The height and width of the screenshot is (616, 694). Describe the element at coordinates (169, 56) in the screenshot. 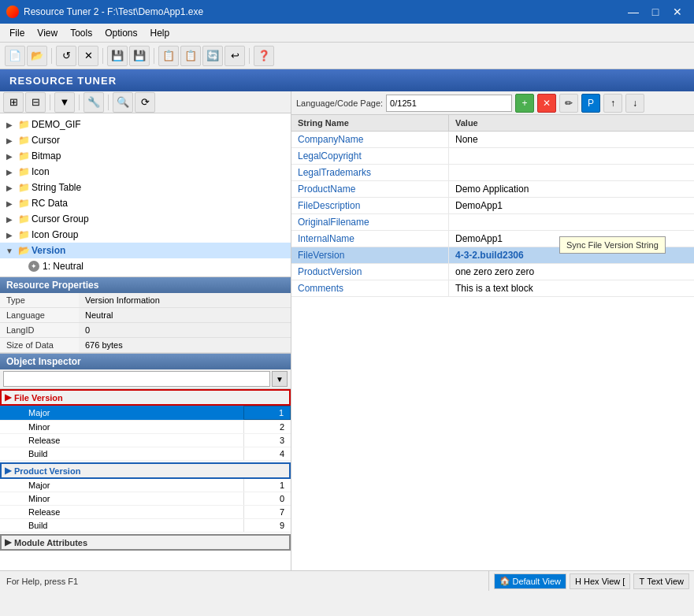

I see `copy-button: 📋` at that location.